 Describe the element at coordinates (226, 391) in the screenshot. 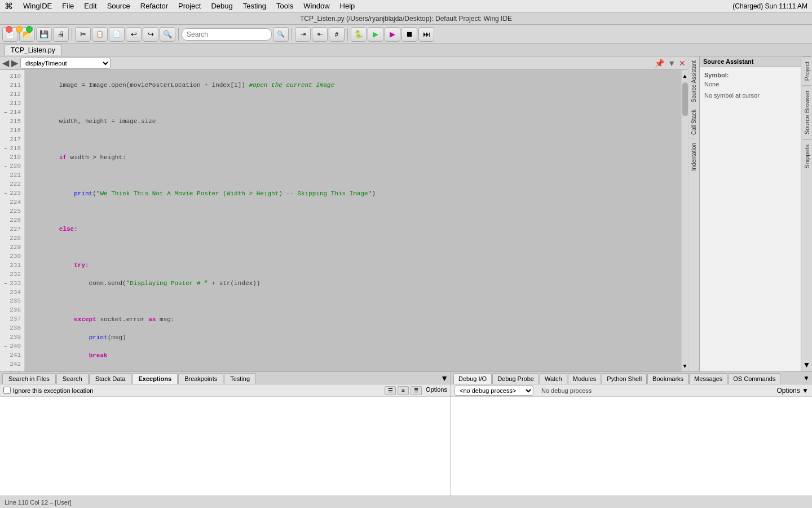

I see `left-bottom-toolbar: Ignore this exception location ☰ ≡ ≣ Opt…` at that location.